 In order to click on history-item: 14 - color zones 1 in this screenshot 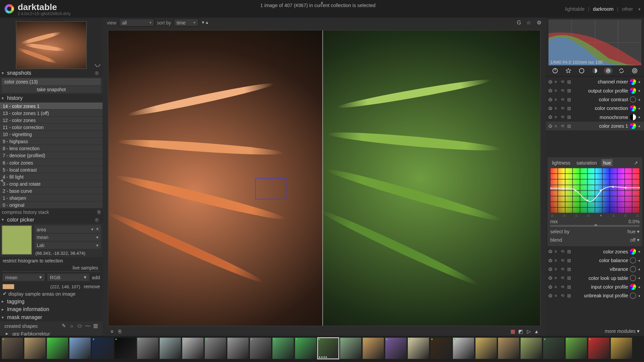, I will do `click(51, 106)`.